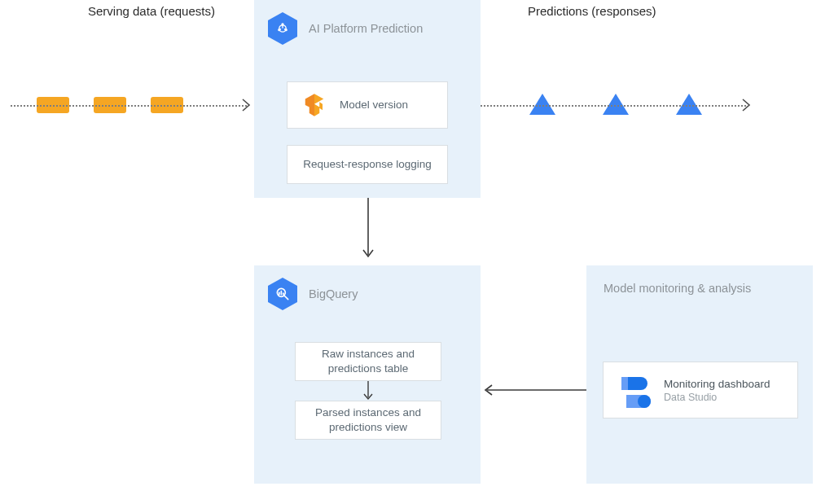  I want to click on ai-platform-icon, so click(283, 28).